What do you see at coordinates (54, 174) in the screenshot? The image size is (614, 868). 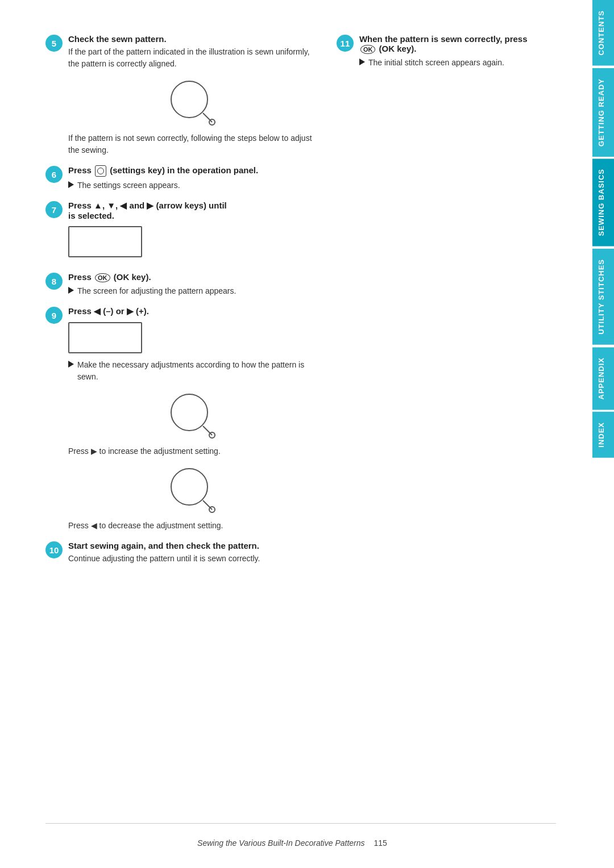 I see `step-num-6: 6` at bounding box center [54, 174].